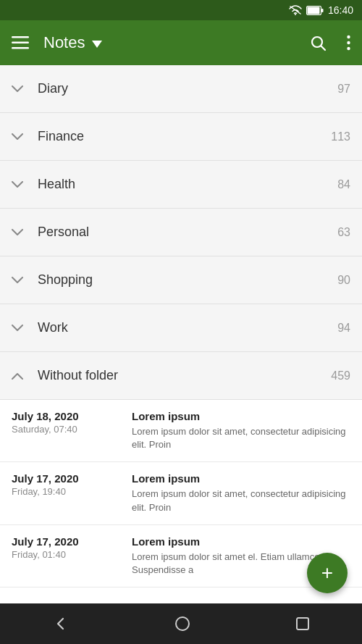 The height and width of the screenshot is (644, 362). I want to click on category-item-finance: Finance 113, so click(181, 137).